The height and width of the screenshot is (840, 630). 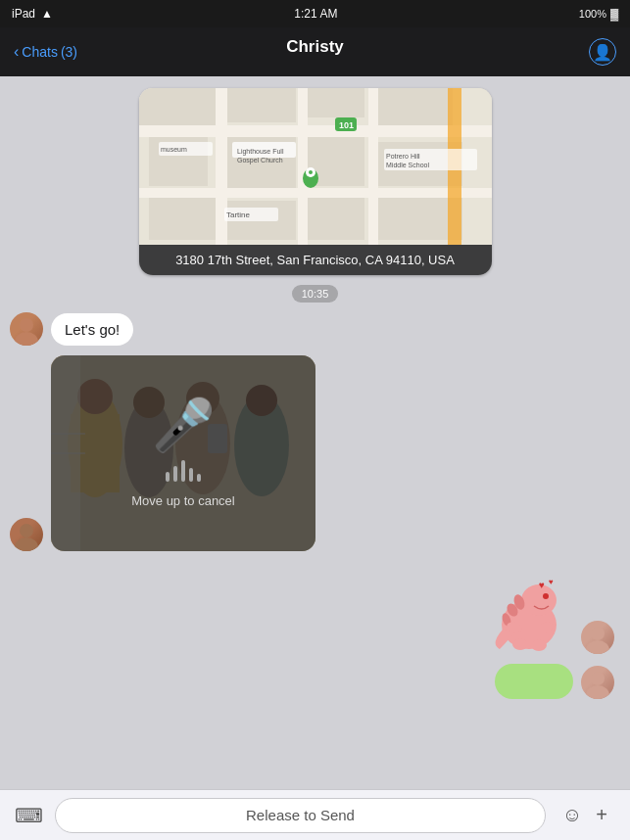 What do you see at coordinates (29, 816) in the screenshot?
I see `keyboard-icon: ⌨` at bounding box center [29, 816].